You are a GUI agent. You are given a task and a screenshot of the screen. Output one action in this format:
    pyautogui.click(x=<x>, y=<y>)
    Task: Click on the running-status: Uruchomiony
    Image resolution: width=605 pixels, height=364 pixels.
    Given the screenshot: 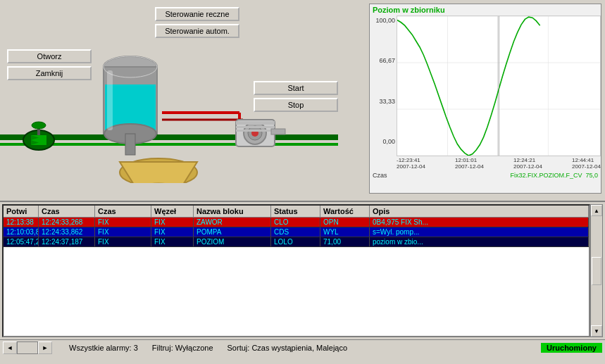 What is the action you would take?
    pyautogui.click(x=572, y=348)
    